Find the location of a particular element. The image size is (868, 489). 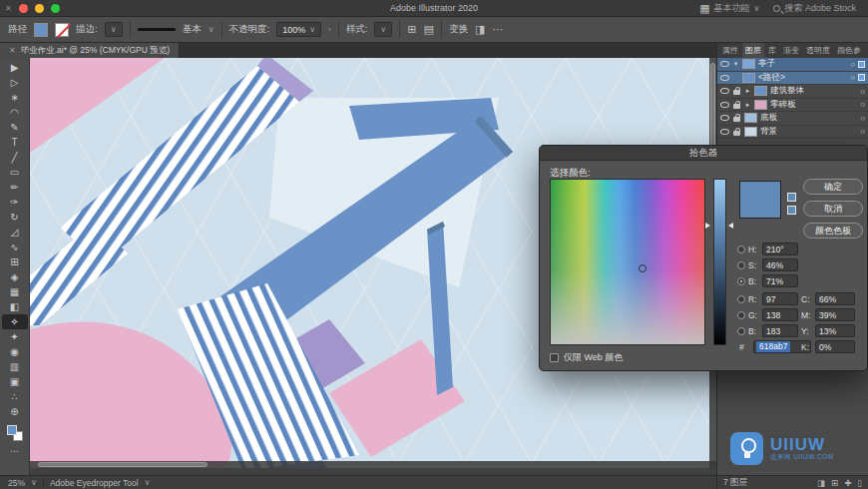

ok-button: 确定 is located at coordinates (833, 187).